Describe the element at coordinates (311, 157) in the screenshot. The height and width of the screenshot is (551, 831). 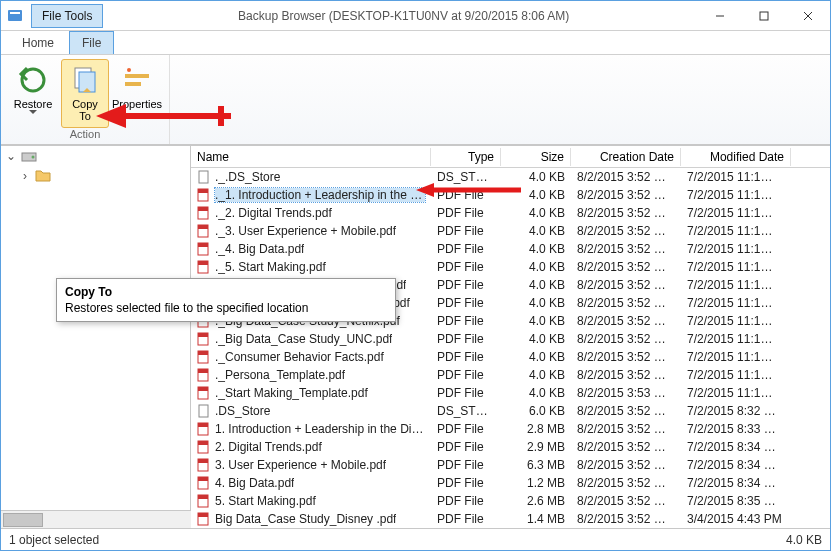
I see `column-name: Name` at that location.